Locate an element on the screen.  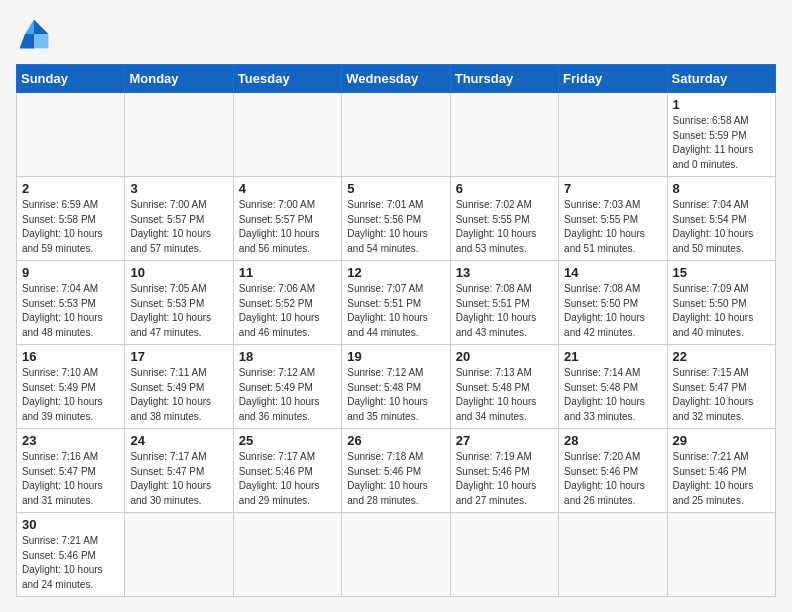
day-info: Sunrise: 7:12 AMSunset: 5:49 PMDaylight:… is located at coordinates (288, 395).